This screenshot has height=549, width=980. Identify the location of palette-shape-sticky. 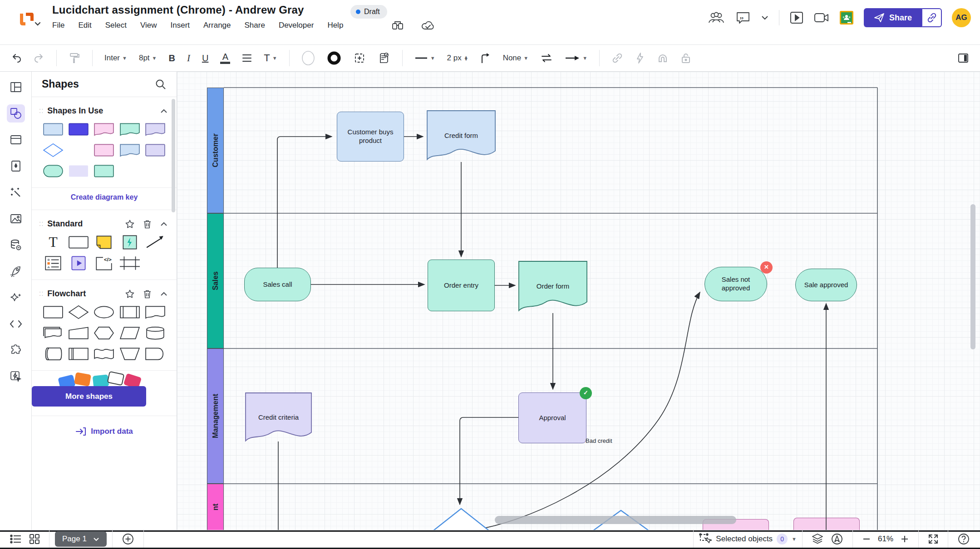
(104, 242).